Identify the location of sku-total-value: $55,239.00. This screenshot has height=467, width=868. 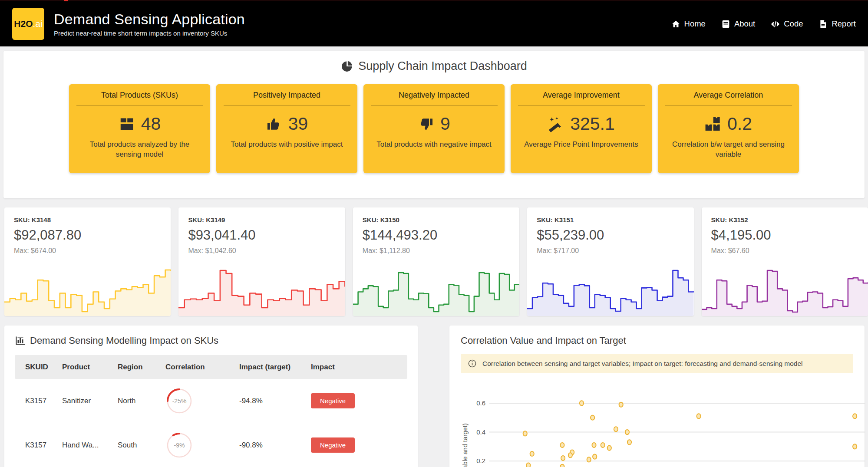
(611, 235).